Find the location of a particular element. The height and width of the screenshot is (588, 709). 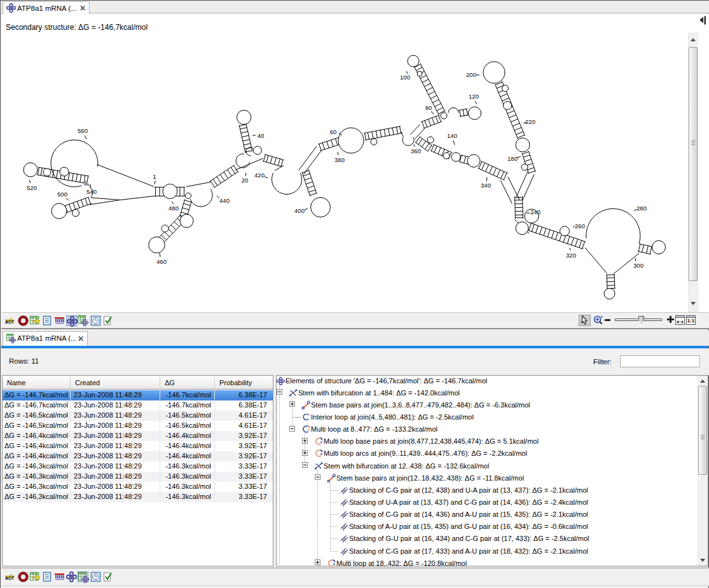

svg-text: 320 is located at coordinates (571, 256).